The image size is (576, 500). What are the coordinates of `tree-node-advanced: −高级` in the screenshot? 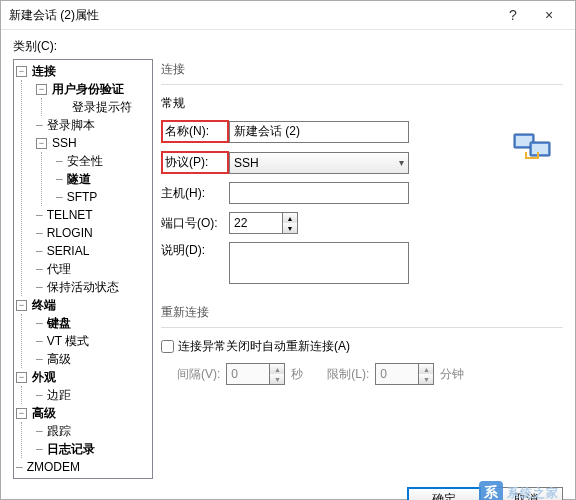 It's located at (83, 413).